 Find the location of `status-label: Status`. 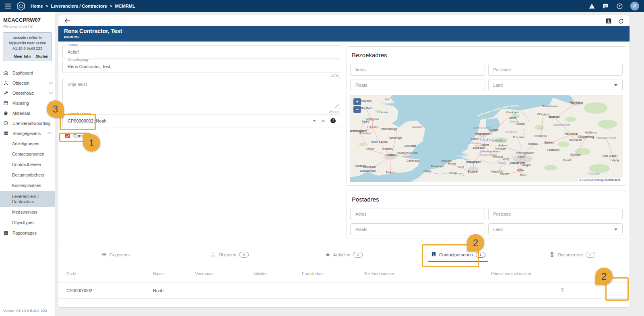

status-label: Status is located at coordinates (73, 45).